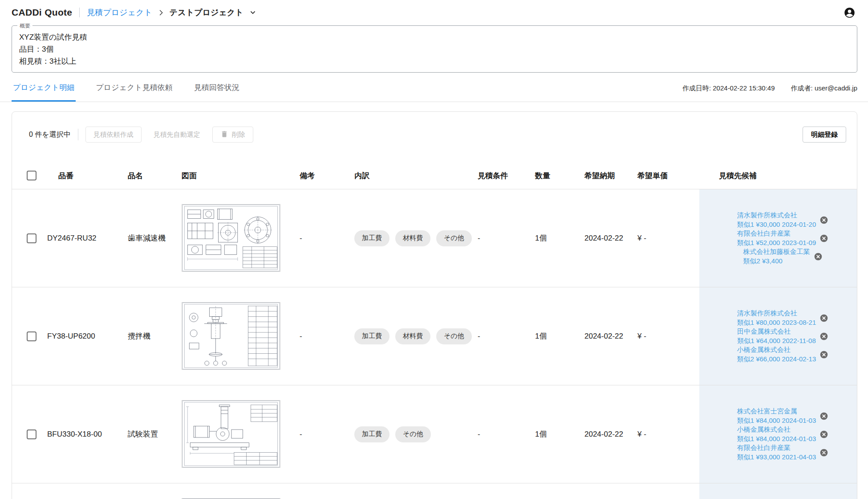 This screenshot has width=868, height=499. I want to click on candidate-similar-quote: 類似1 ¥64,000 2022-11-08, so click(776, 341).